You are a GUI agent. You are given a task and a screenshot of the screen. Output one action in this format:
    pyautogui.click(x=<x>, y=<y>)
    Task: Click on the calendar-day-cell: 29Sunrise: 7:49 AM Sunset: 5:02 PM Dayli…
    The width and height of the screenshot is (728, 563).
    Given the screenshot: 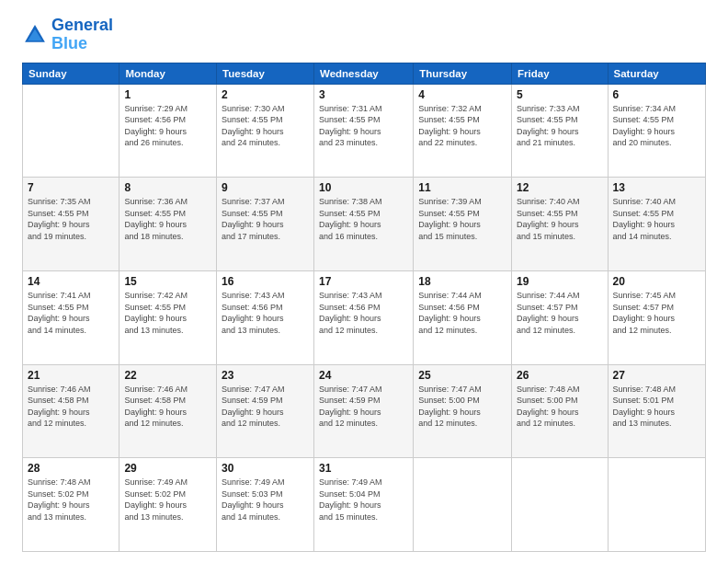 What is the action you would take?
    pyautogui.click(x=168, y=505)
    